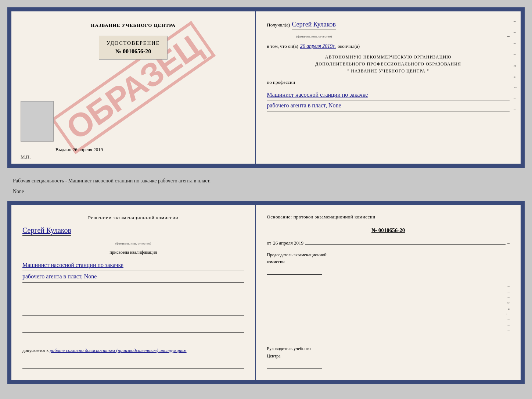  What do you see at coordinates (516, 76) in the screenshot?
I see `dash6: а` at bounding box center [516, 76].